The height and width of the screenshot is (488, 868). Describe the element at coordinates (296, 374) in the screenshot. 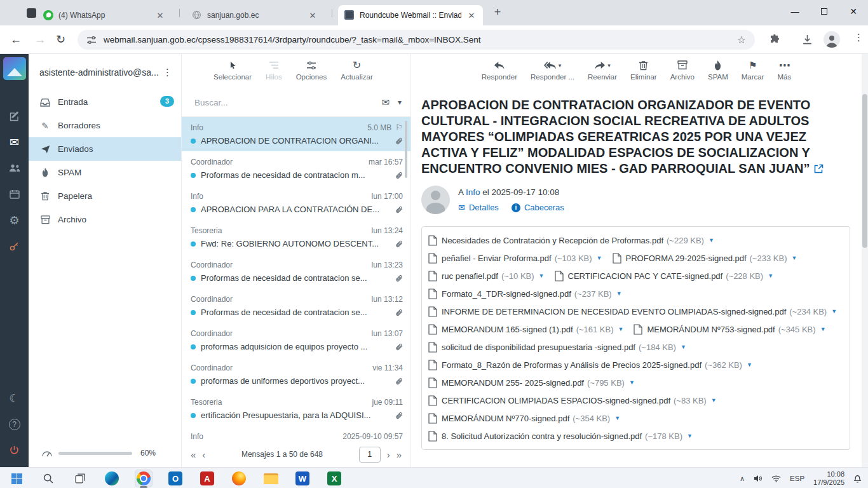

I see `message-list-item: Coordinador vie 11:34 ⚐ proformas de uni…` at that location.